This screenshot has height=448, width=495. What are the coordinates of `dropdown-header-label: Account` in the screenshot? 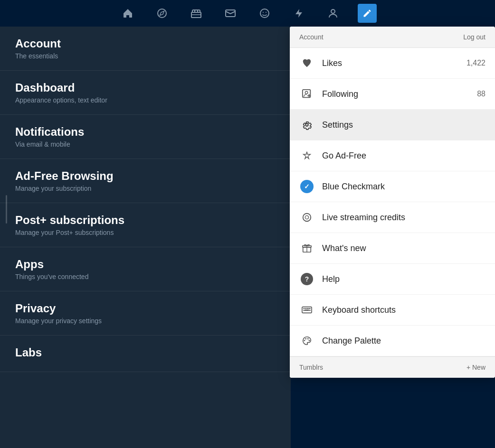 It's located at (312, 37).